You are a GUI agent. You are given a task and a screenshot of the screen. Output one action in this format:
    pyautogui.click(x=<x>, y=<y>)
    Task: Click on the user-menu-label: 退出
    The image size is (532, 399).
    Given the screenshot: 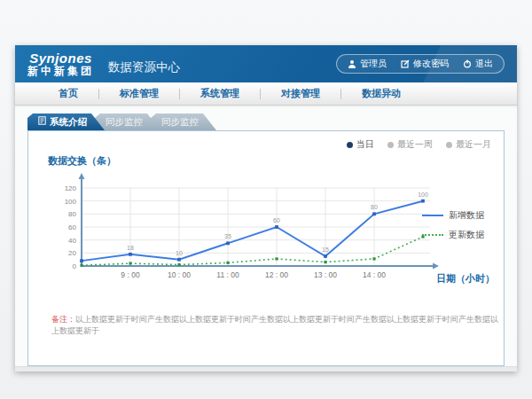 What is the action you would take?
    pyautogui.click(x=484, y=64)
    